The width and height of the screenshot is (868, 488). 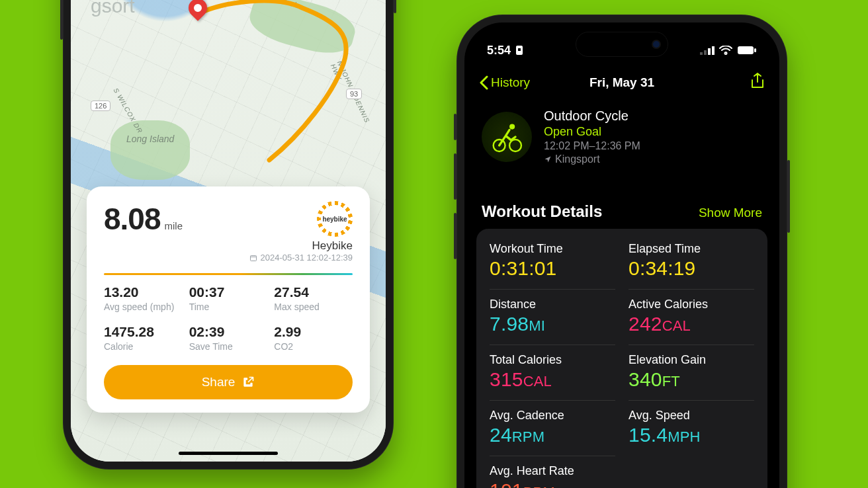 What do you see at coordinates (143, 332) in the screenshot?
I see `stat-value: 1475.28` at bounding box center [143, 332].